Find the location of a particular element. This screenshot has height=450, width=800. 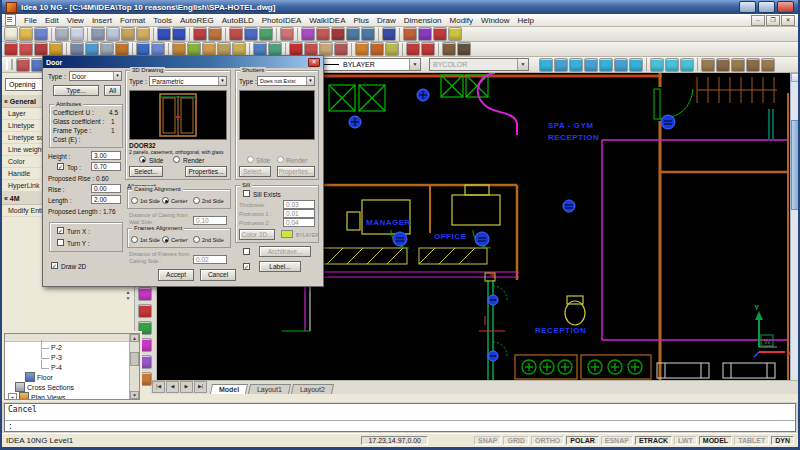

mdi-minimize-button: – is located at coordinates (758, 20).